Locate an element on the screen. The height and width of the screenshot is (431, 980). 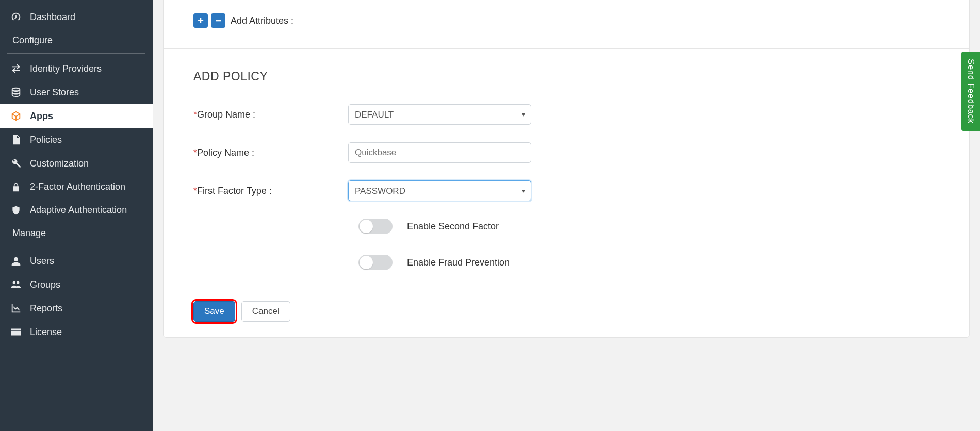
sidebar-item-label: Apps is located at coordinates (41, 117).